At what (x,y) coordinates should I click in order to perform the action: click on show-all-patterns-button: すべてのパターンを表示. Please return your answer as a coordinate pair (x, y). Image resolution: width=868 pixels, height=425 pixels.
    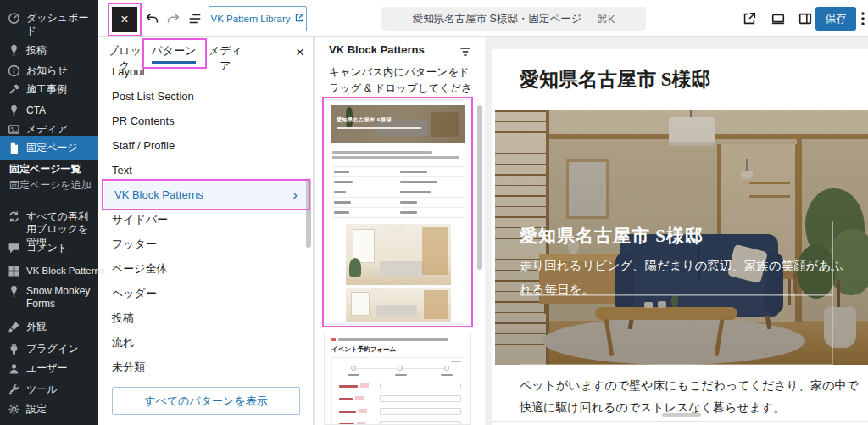
    Looking at the image, I should click on (206, 400).